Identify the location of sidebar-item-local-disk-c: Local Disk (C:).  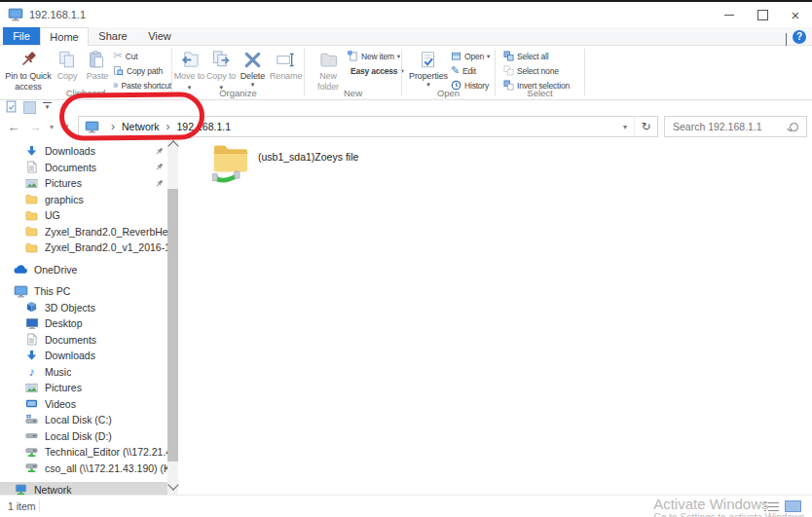
(84, 421).